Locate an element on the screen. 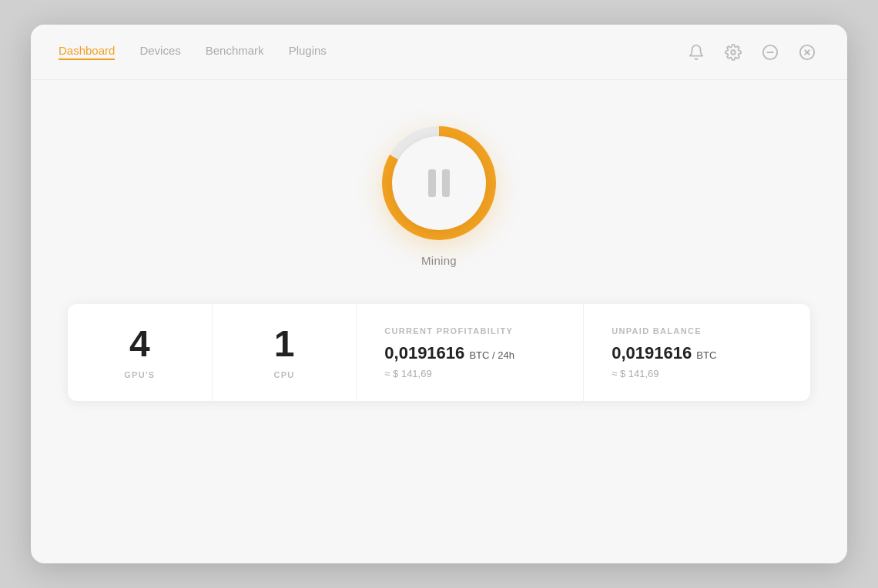 Image resolution: width=878 pixels, height=588 pixels. balance-unit: BTC is located at coordinates (706, 356).